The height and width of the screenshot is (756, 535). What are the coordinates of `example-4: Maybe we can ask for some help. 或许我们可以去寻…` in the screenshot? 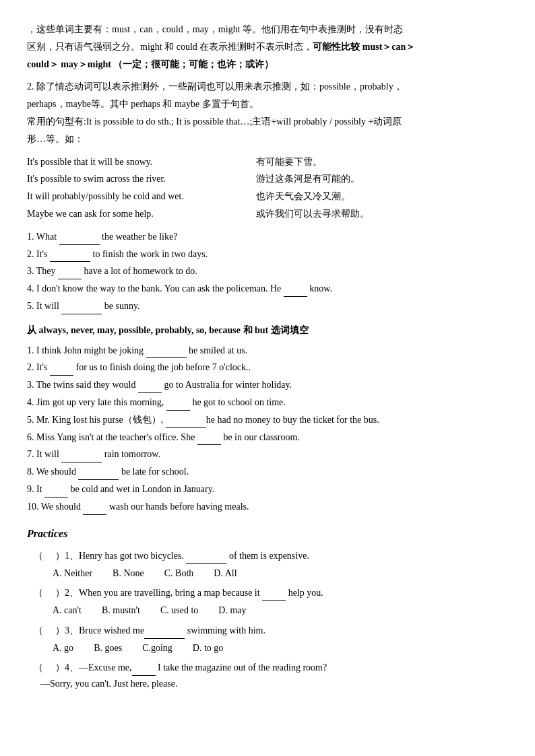 It's located at (268, 214).